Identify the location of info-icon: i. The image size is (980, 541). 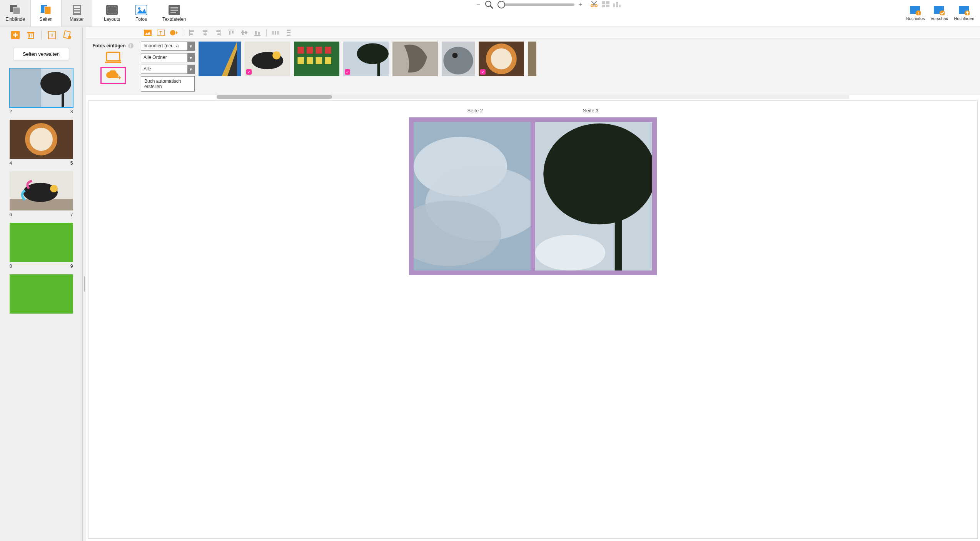
(131, 46).